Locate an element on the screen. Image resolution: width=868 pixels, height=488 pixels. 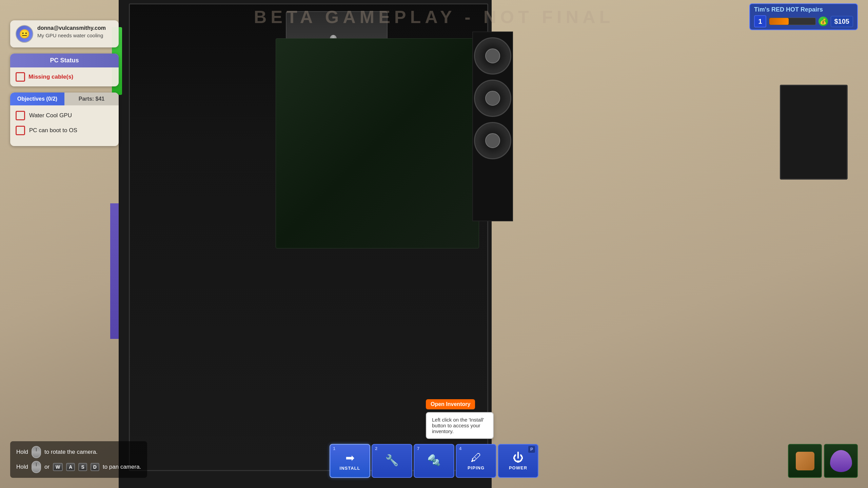
tool-btn-piping: 4 🖊 PIPING is located at coordinates (476, 461).